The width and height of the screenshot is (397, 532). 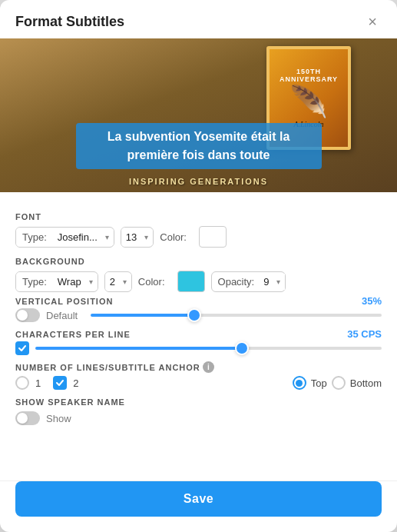 I want to click on bg-opacity-label: Opacity:, so click(x=237, y=281).